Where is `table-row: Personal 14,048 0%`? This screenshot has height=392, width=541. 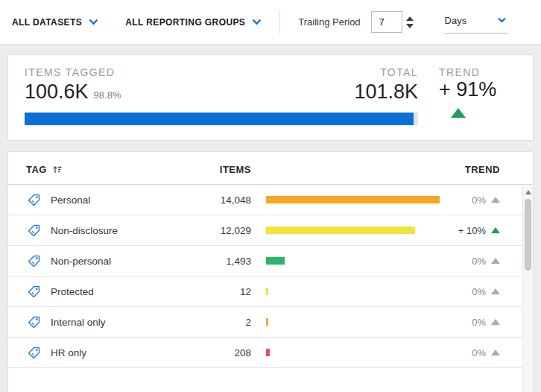 table-row: Personal 14,048 0% is located at coordinates (270, 200).